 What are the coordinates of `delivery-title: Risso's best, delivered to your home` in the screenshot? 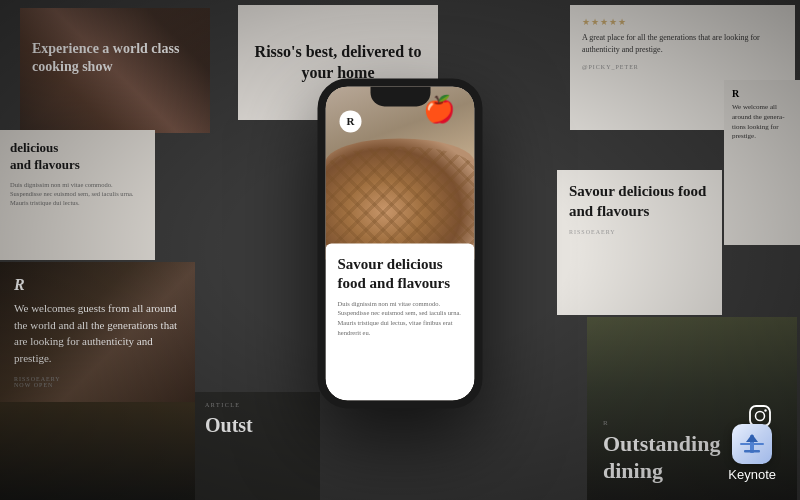 It's located at (338, 63).